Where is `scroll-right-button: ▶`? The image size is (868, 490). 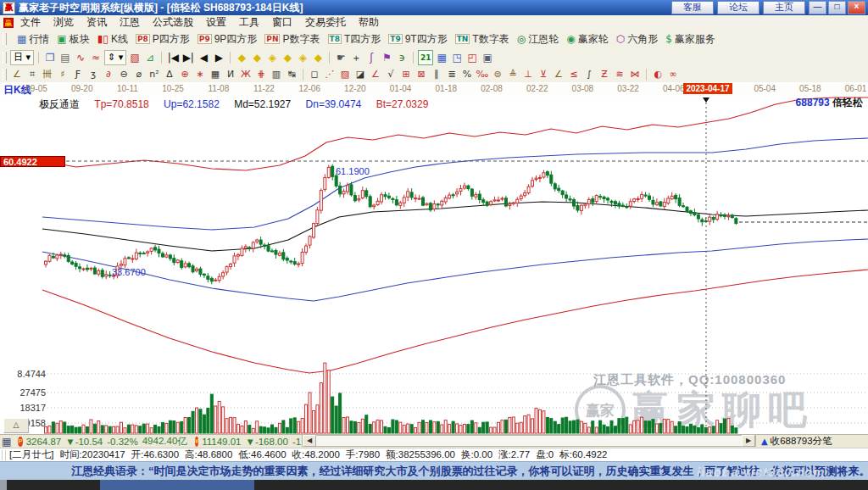
scroll-right-button: ▶ is located at coordinates (748, 441).